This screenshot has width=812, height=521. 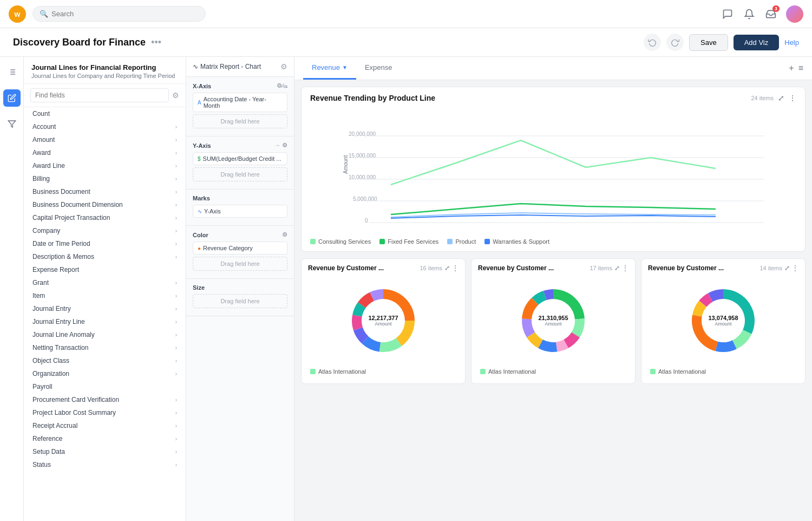 I want to click on donut-svg, so click(x=383, y=321).